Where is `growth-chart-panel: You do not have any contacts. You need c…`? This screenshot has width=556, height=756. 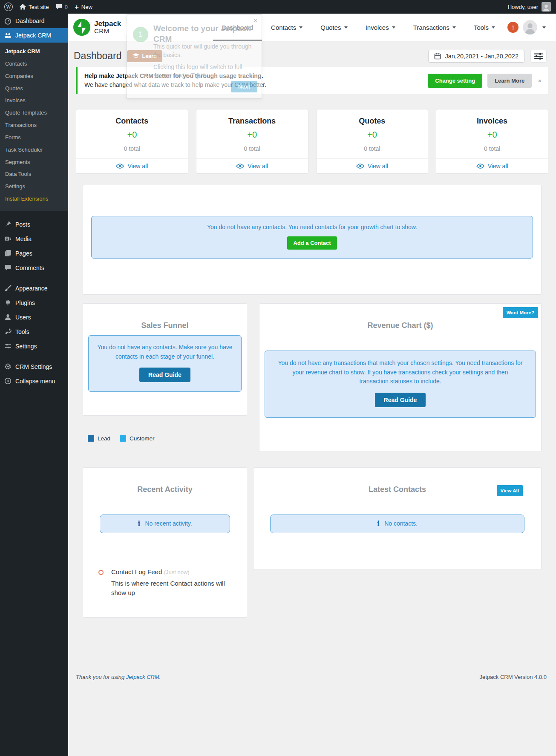
growth-chart-panel: You do not have any contacts. You need c… is located at coordinates (312, 240).